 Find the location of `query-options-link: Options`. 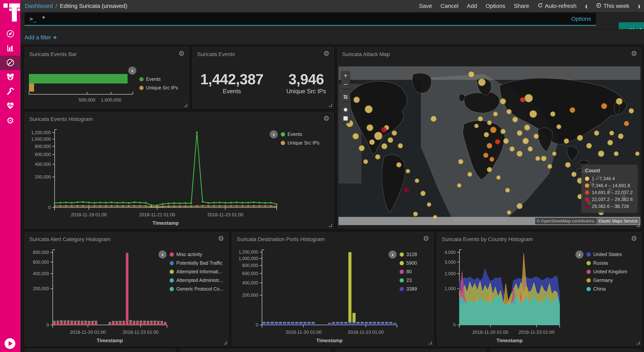

query-options-link: Options is located at coordinates (581, 19).